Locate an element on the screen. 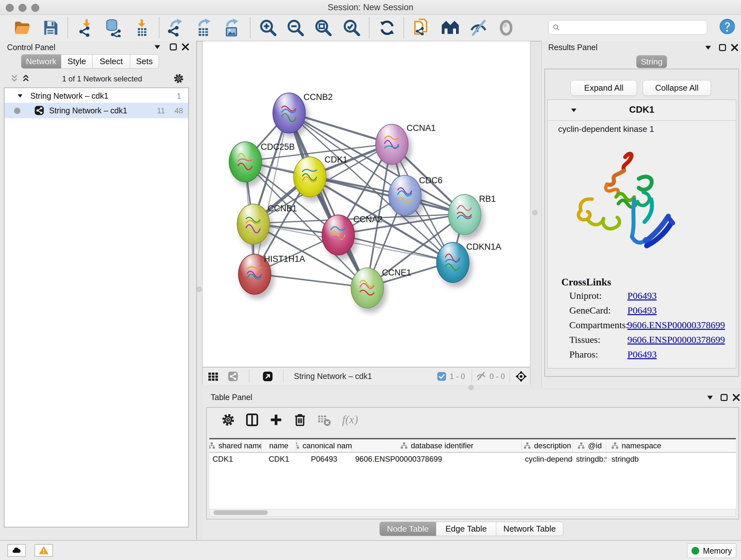 The height and width of the screenshot is (560, 741). save-session-icon is located at coordinates (50, 28).